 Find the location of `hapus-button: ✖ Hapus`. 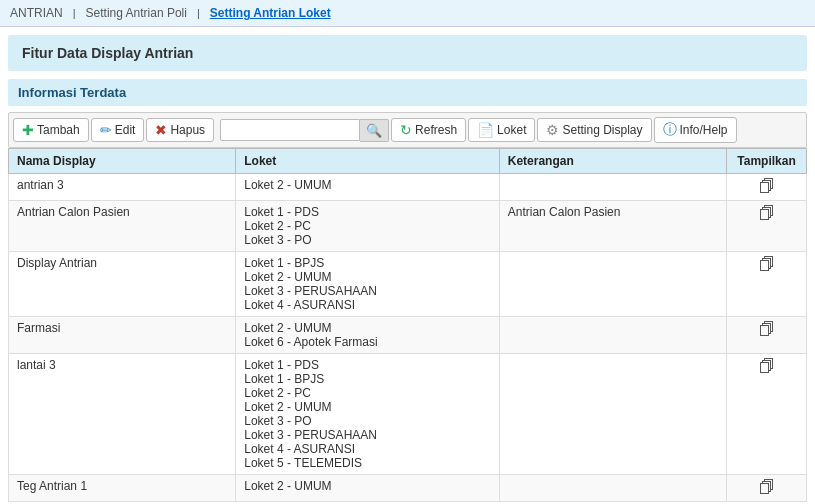

hapus-button: ✖ Hapus is located at coordinates (180, 130).